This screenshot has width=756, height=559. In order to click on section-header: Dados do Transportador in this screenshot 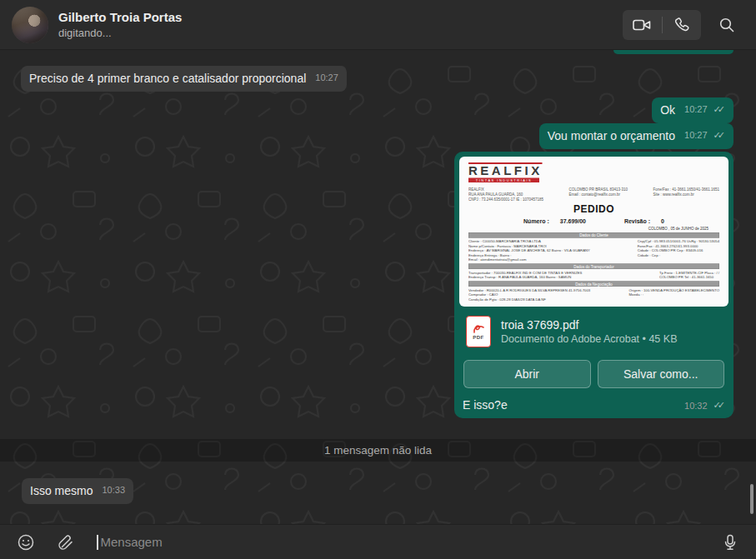, I will do `click(593, 267)`.